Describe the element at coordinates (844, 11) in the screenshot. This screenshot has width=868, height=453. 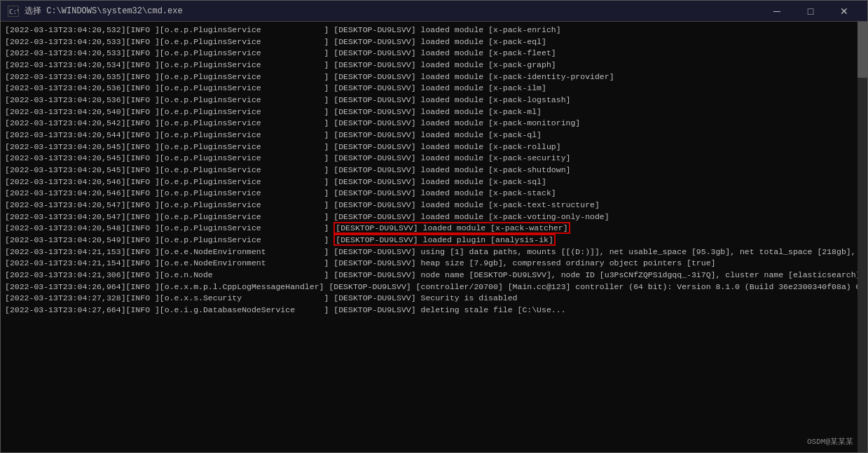
I see `close-button: ✕` at that location.